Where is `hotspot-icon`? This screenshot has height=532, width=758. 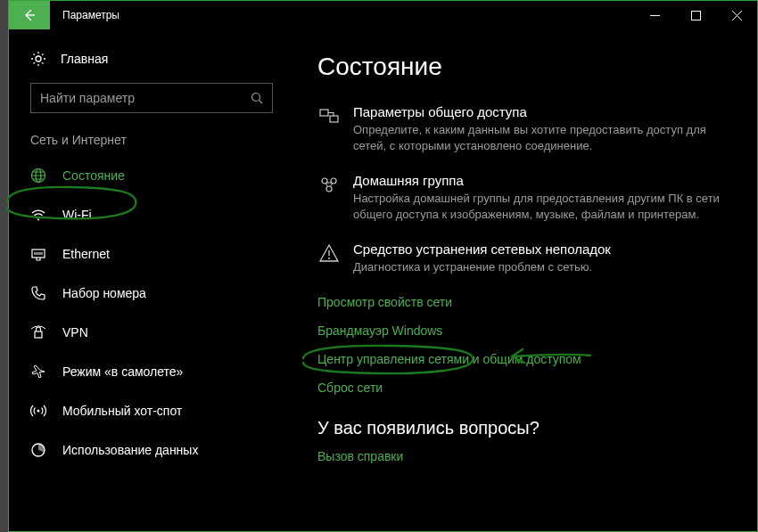 hotspot-icon is located at coordinates (38, 411).